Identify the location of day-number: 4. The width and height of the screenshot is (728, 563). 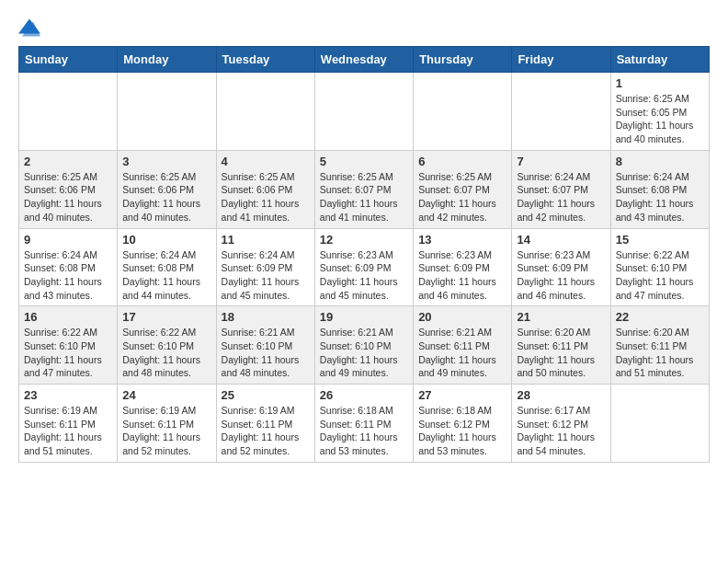
(266, 162).